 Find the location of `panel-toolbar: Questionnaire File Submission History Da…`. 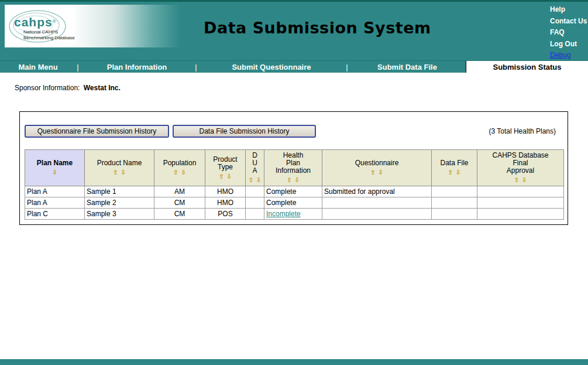

panel-toolbar: Questionnaire File Submission History Da… is located at coordinates (294, 131).